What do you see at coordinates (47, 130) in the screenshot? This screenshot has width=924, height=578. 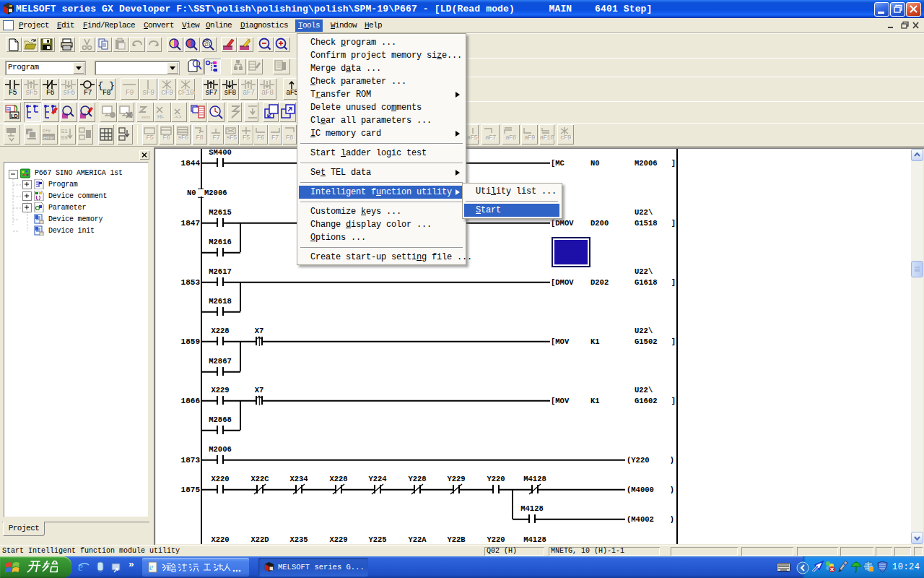 I see `svg-text: c+v` at bounding box center [47, 130].